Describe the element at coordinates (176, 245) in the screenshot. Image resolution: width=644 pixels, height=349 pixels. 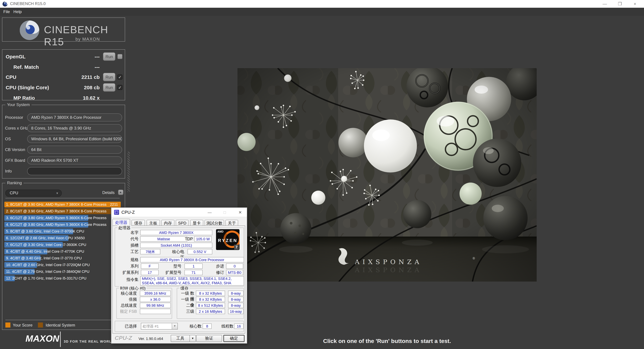
I see `package-field: Socket AM4 (1331)` at that location.